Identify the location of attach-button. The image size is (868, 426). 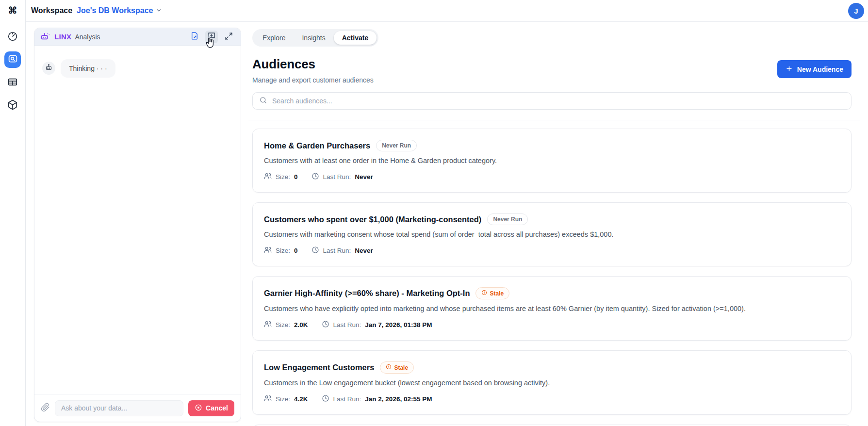
(46, 408).